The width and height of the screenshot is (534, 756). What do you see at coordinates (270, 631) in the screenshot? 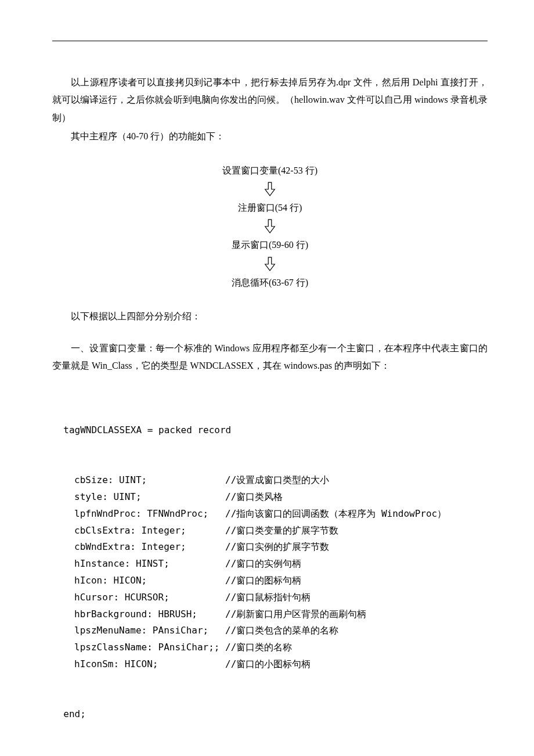
I see `code-line: lpszMenuName: PAnsiChar;//窗口类包含的菜单的名称` at bounding box center [270, 631].